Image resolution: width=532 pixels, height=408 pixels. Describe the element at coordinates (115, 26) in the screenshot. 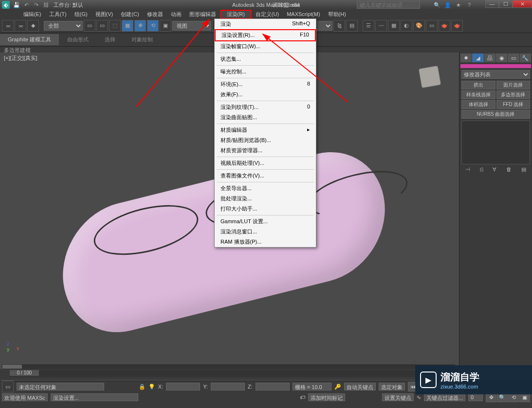

I see `select-rect-icon: ⬚` at that location.